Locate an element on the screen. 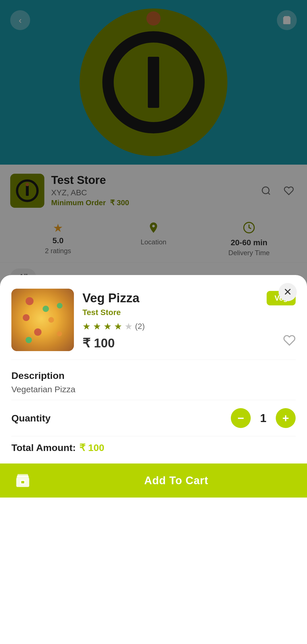  add-to-cart-button: Add To Cart is located at coordinates (176, 481).